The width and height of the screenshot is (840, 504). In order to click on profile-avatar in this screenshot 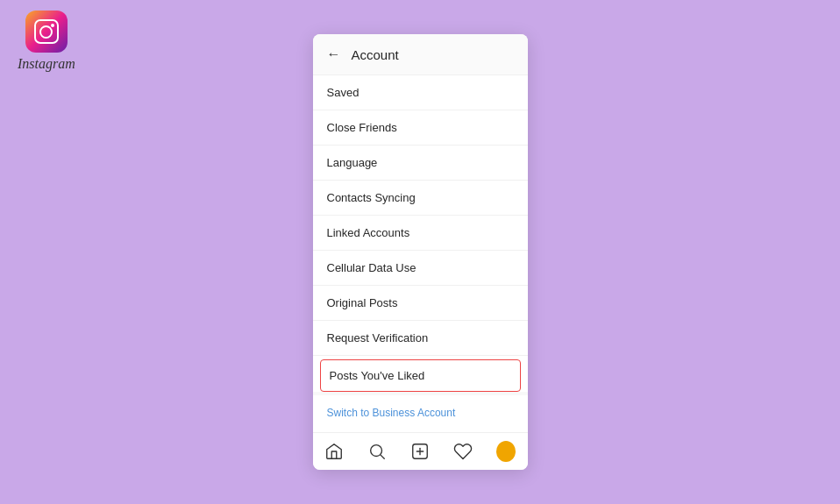, I will do `click(506, 451)`.